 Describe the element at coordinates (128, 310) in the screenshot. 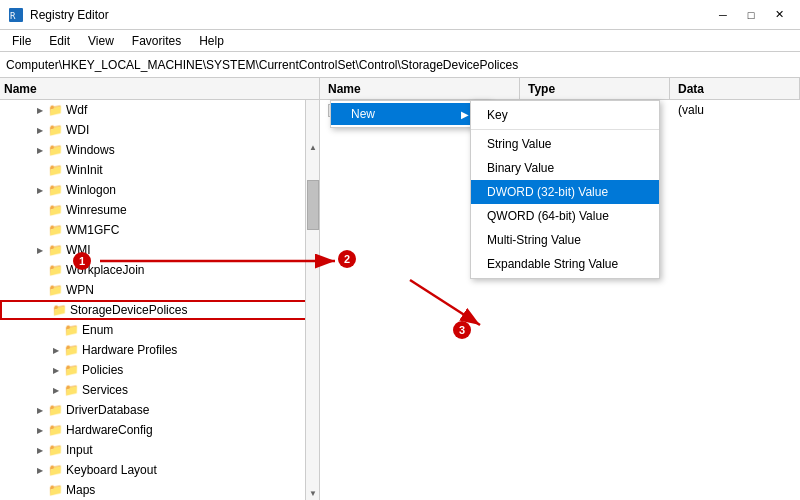

I see `storagedevicepolices-label: StorageDevicePolices` at that location.